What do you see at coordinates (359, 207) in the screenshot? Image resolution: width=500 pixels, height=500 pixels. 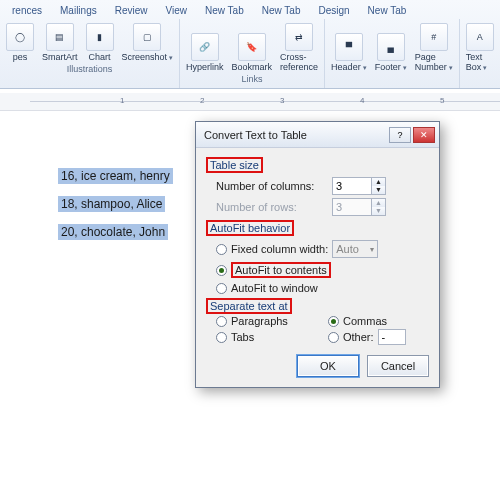 I see `rows-spinner: ▲▼` at bounding box center [359, 207].